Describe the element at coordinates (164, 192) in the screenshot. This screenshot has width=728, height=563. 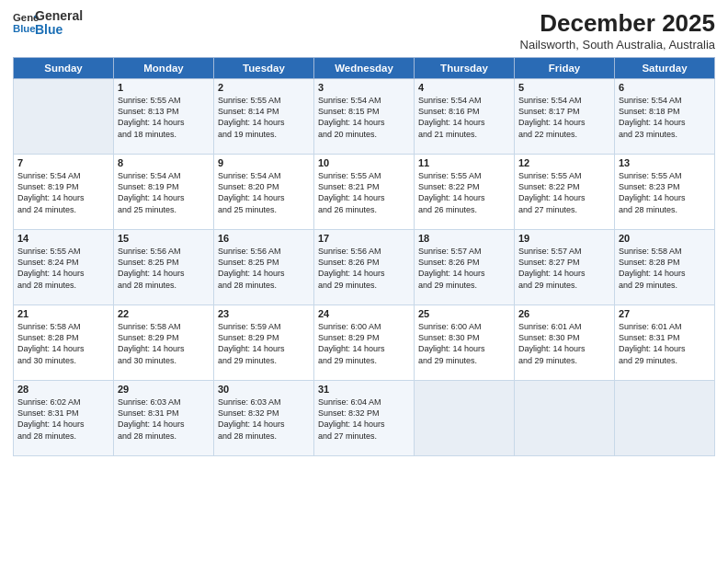
I see `calendar-cell: 8Sunrise: 5:54 AMSunset: 8:19 PMDaylight…` at that location.